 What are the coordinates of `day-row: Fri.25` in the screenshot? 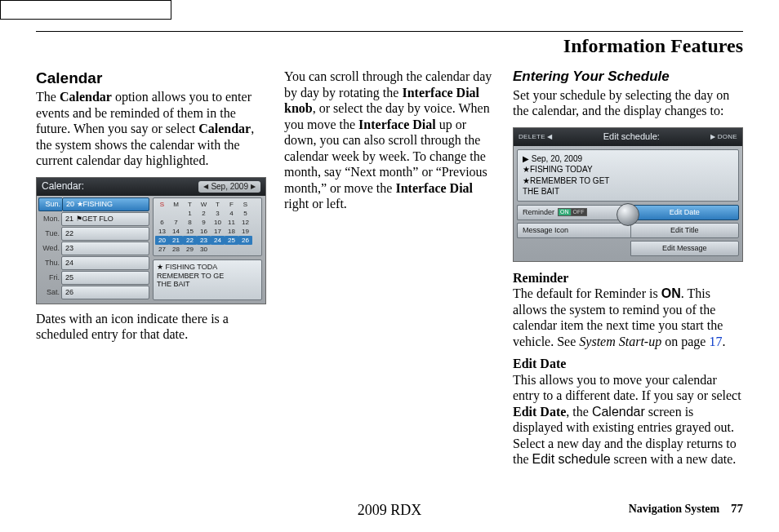 It's located at (94, 277).